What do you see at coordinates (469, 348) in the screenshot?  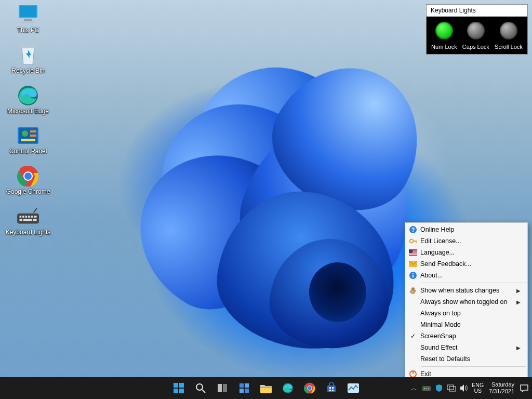 I see `menu-label: Sound Effect` at bounding box center [469, 348].